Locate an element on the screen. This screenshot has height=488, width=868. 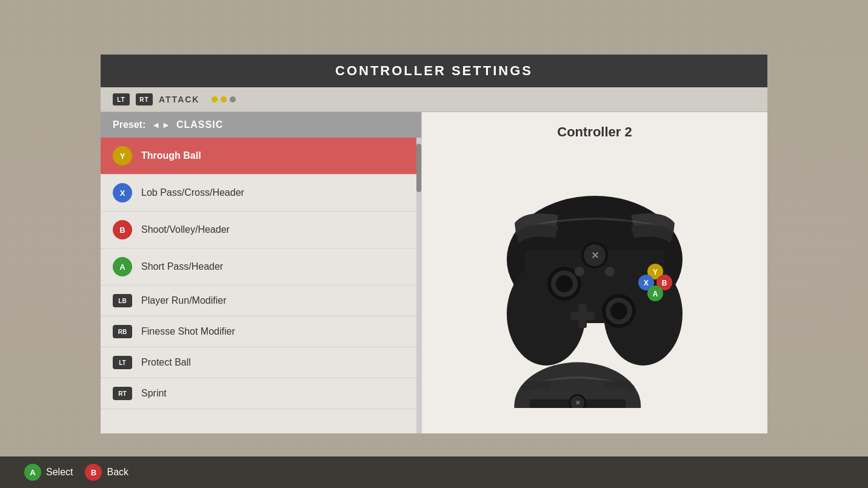
menu-item-sprint: RT Sprint is located at coordinates (258, 394).